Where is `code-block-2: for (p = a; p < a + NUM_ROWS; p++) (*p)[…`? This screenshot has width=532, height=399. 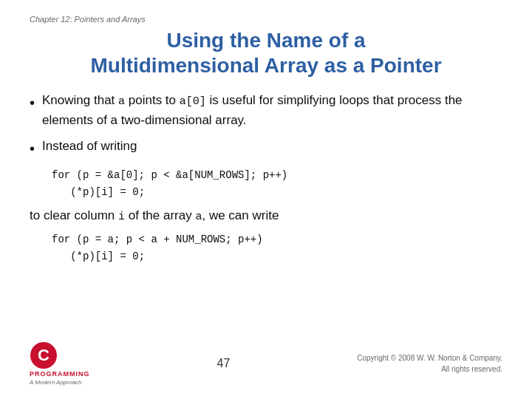 code-block-2: for (p = a; p < a + NUM_ROWS; p++) (*p)[… is located at coordinates (277, 248).